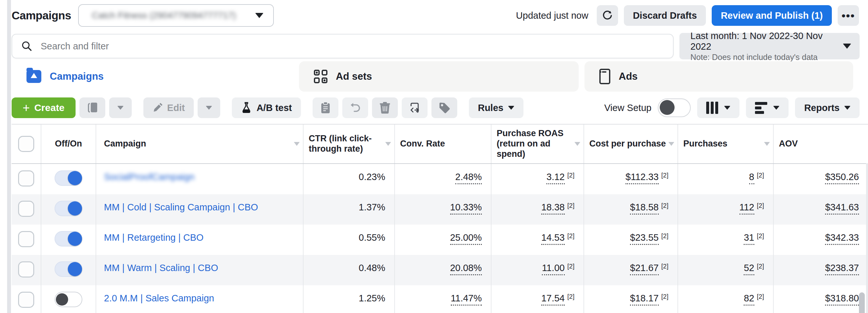  I want to click on select-all-checkbox, so click(26, 144).